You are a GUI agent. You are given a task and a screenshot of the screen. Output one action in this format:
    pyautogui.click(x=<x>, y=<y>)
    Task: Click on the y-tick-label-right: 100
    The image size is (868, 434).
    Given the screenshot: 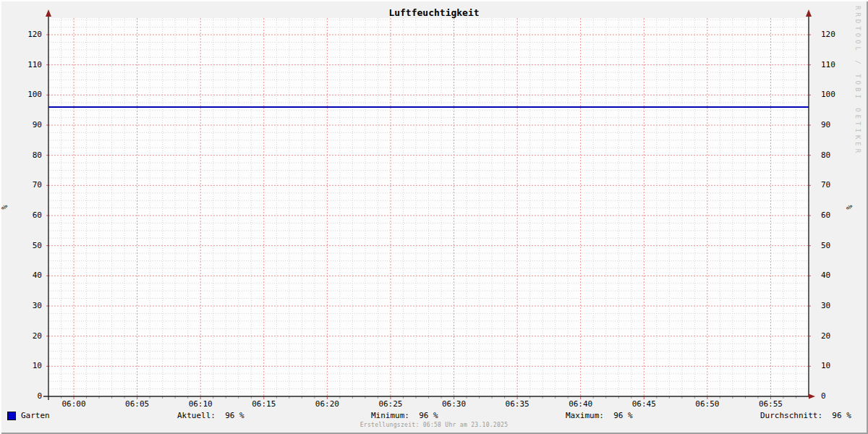 What is the action you would take?
    pyautogui.click(x=833, y=95)
    